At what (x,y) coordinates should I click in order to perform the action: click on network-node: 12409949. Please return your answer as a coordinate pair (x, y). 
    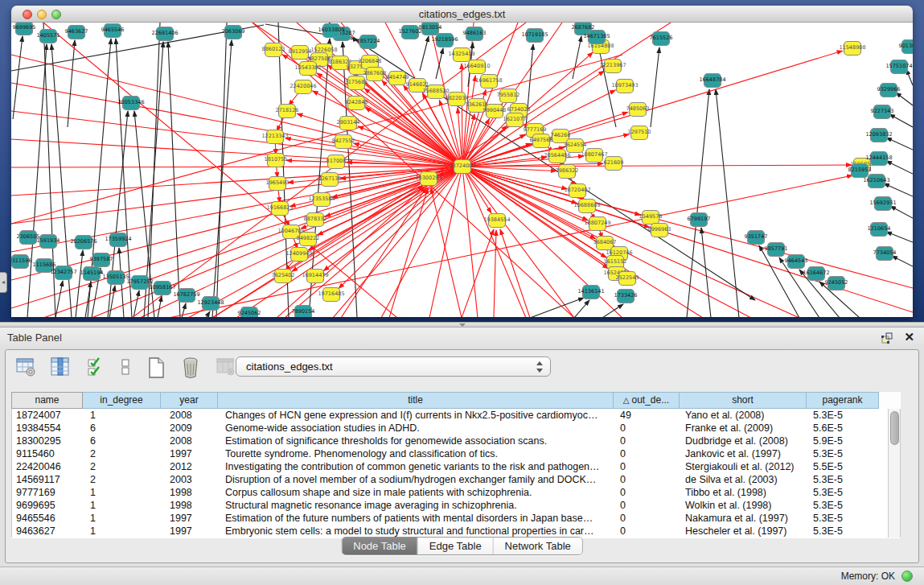
    Looking at the image, I should click on (299, 254).